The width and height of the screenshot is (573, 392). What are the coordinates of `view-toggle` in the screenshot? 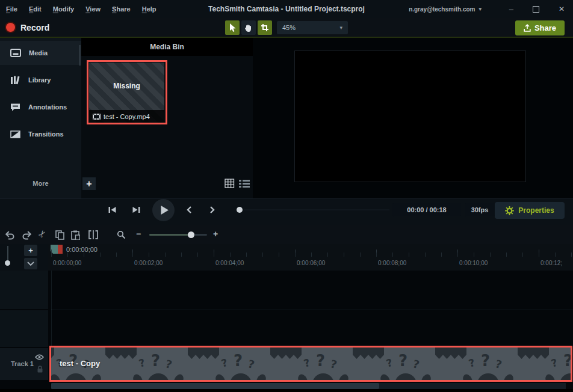 It's located at (237, 183).